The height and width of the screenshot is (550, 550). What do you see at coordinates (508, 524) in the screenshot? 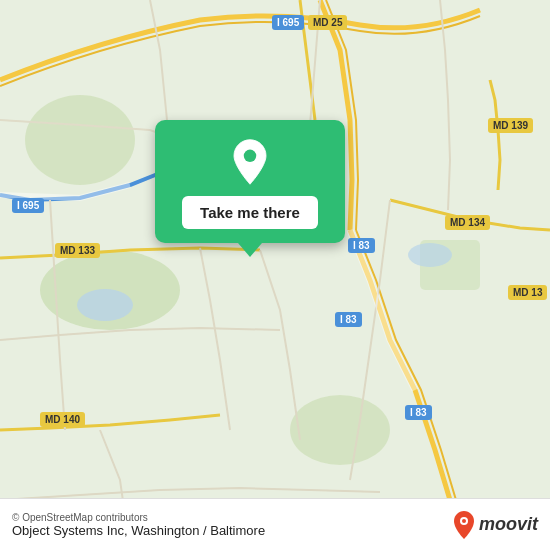
I see `moovit-brand-text: moovit` at bounding box center [508, 524].